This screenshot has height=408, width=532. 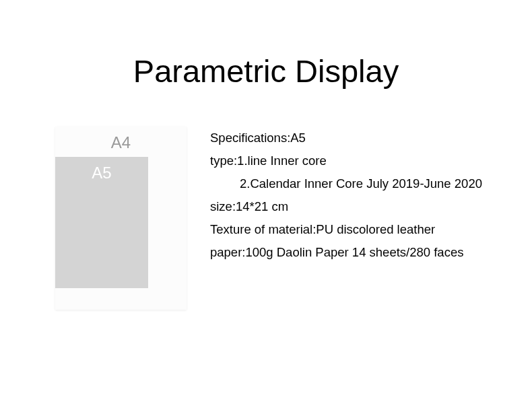 What do you see at coordinates (121, 218) in the screenshot?
I see `size-comparison-diagram: A4 A5` at bounding box center [121, 218].